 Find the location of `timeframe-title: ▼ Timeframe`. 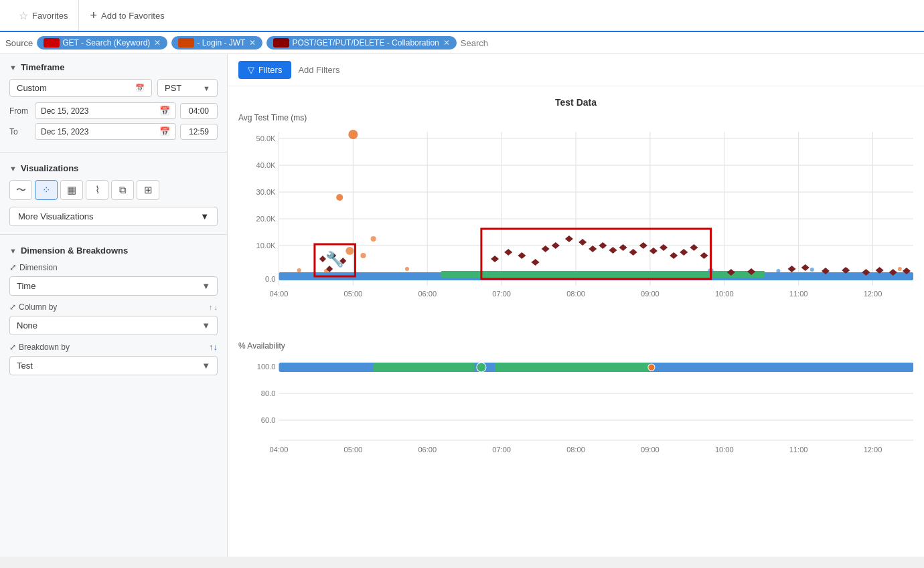

timeframe-title: ▼ Timeframe is located at coordinates (114, 67).